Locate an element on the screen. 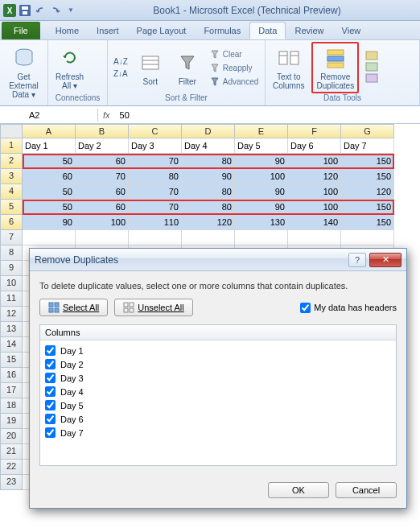 The height and width of the screenshot is (528, 420). row-header-21: 21 is located at coordinates (11, 452).